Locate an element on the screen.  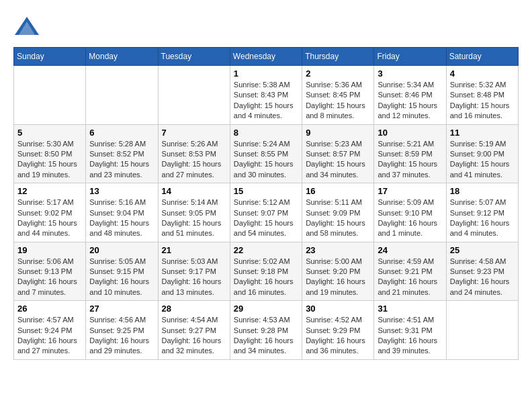
week-row-1: 5Sunrise: 5:30 AM Sunset: 8:50 PM Daylig… is located at coordinates (266, 154).